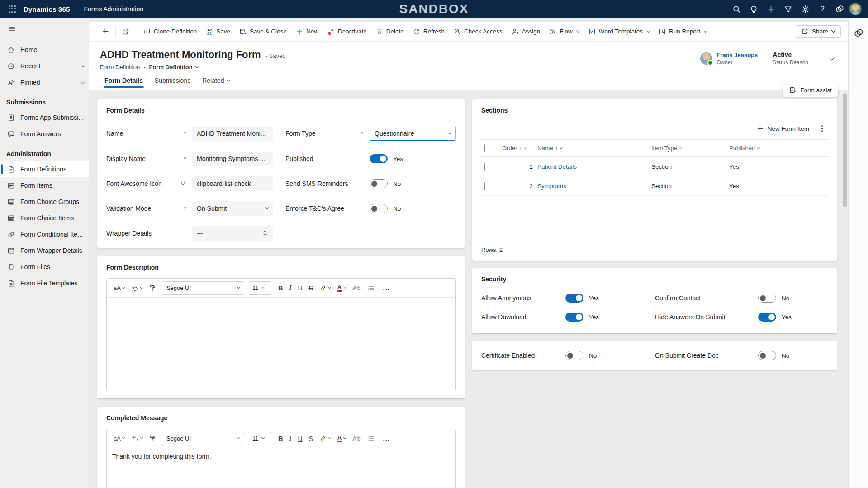  What do you see at coordinates (818, 32) in the screenshot?
I see `share-button: Share` at bounding box center [818, 32].